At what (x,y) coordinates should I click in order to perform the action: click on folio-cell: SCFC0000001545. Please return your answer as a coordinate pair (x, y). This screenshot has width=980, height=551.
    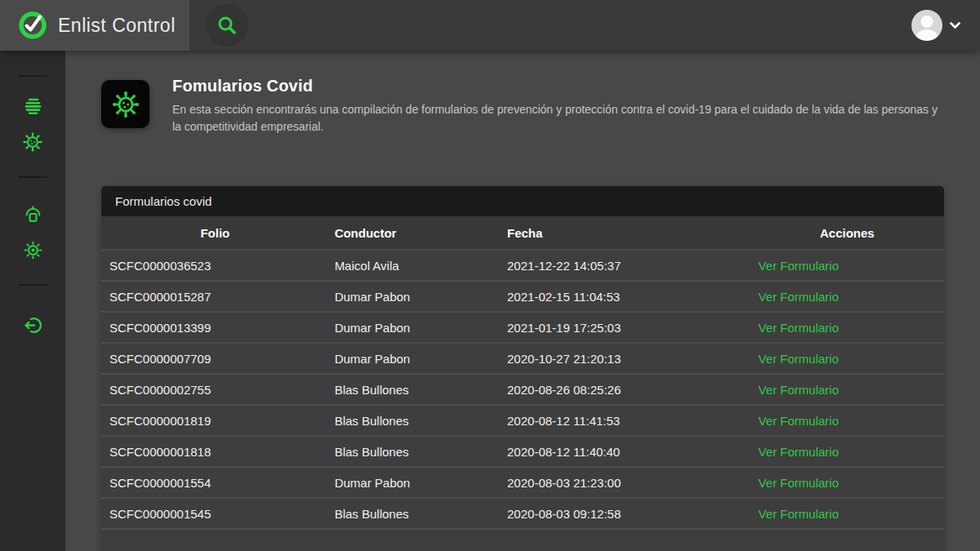
    Looking at the image, I should click on (216, 513).